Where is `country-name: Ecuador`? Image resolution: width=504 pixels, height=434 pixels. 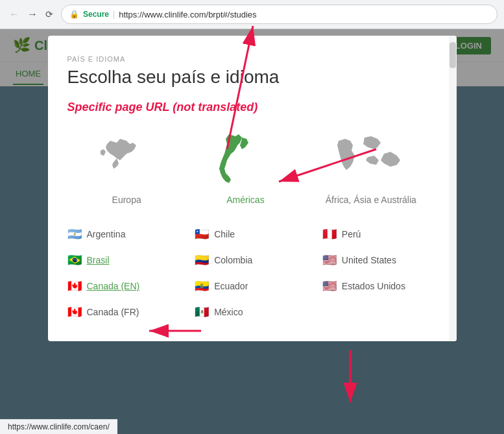 country-name: Ecuador is located at coordinates (231, 286).